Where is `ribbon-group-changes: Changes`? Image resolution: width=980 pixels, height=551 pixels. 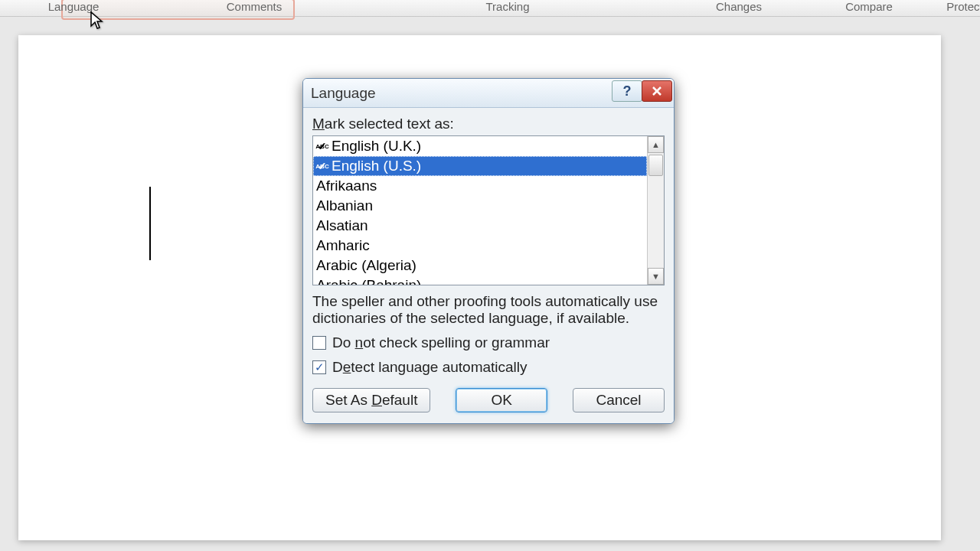
ribbon-group-changes: Changes is located at coordinates (739, 6).